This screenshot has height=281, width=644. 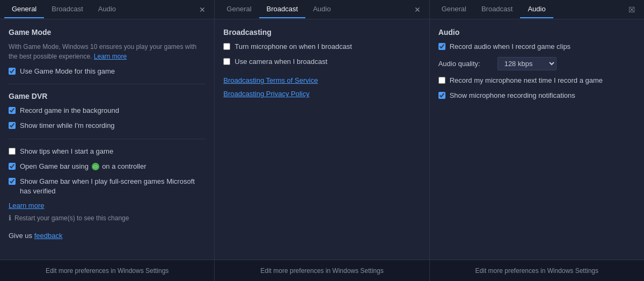 What do you see at coordinates (322, 271) in the screenshot?
I see `bottom-bar-broadcast: Edit more preferences in Windows Setting…` at bounding box center [322, 271].